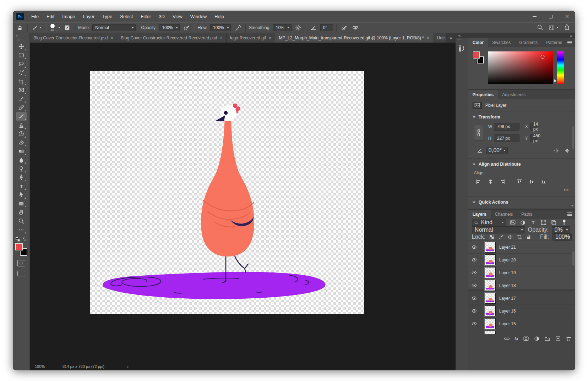 This screenshot has height=381, width=588. I want to click on filter-type-layers-icon: T, so click(533, 222).